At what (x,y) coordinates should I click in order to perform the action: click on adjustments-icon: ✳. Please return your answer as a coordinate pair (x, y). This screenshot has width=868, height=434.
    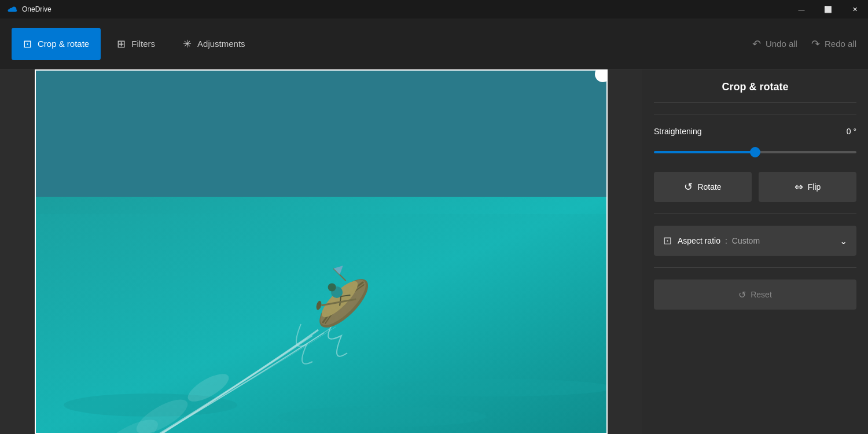
    Looking at the image, I should click on (187, 44).